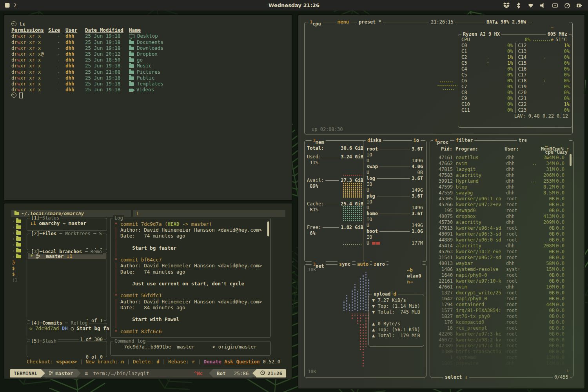 The width and height of the screenshot is (588, 392). What do you see at coordinates (567, 5) in the screenshot?
I see `gauge-icon` at bounding box center [567, 5].